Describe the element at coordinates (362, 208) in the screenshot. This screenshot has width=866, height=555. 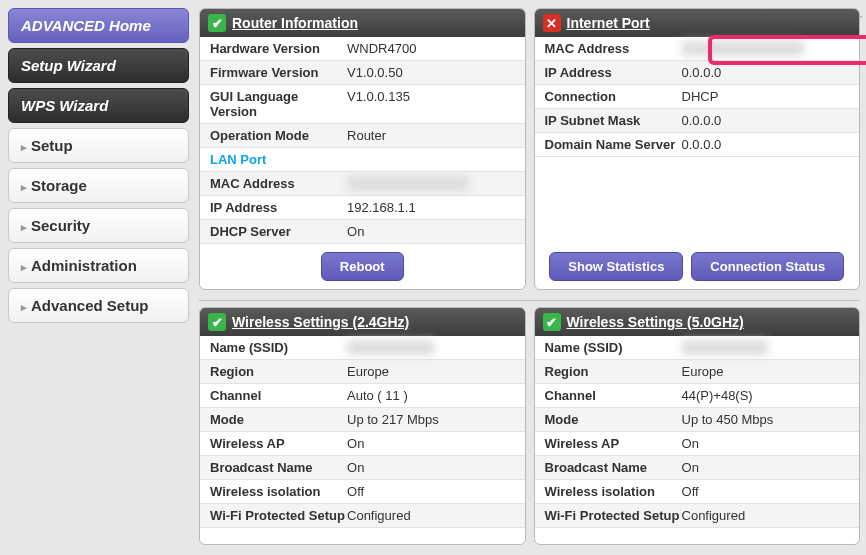
I see `table-row: IP Address192.168.1.1` at that location.